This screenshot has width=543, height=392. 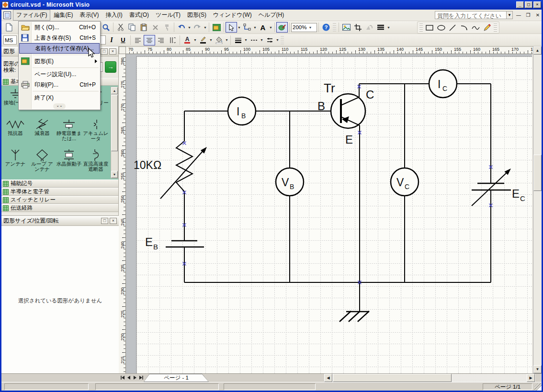 What do you see at coordinates (487, 28) in the screenshot?
I see `pencil-tool-button` at bounding box center [487, 28].